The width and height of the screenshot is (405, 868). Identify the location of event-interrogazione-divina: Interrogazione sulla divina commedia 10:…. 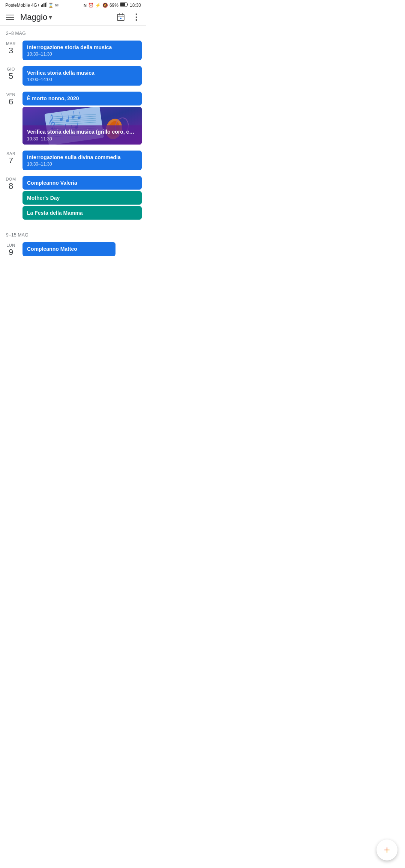
(82, 160).